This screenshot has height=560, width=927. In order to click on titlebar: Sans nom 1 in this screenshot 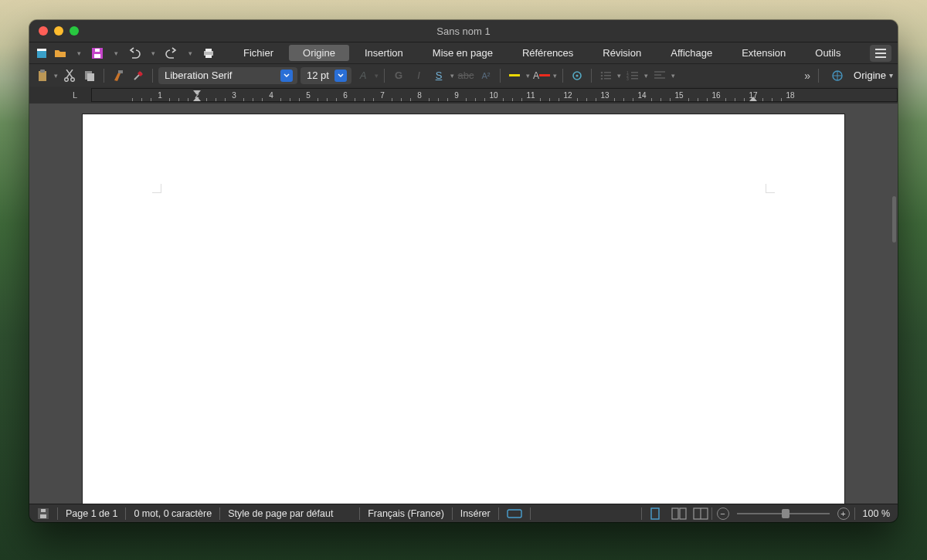, I will do `click(464, 31)`.